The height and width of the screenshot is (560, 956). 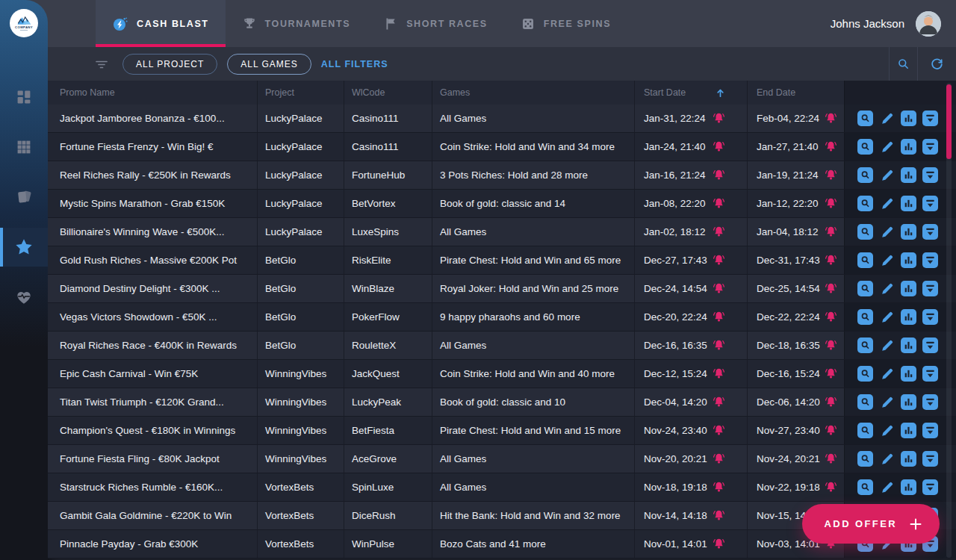 What do you see at coordinates (388, 93) in the screenshot?
I see `col-header-wlcode: WlCode` at bounding box center [388, 93].